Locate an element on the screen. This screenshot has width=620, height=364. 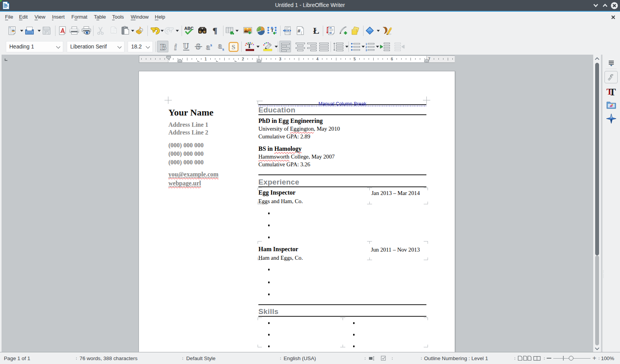
svg-text: S is located at coordinates (234, 47).